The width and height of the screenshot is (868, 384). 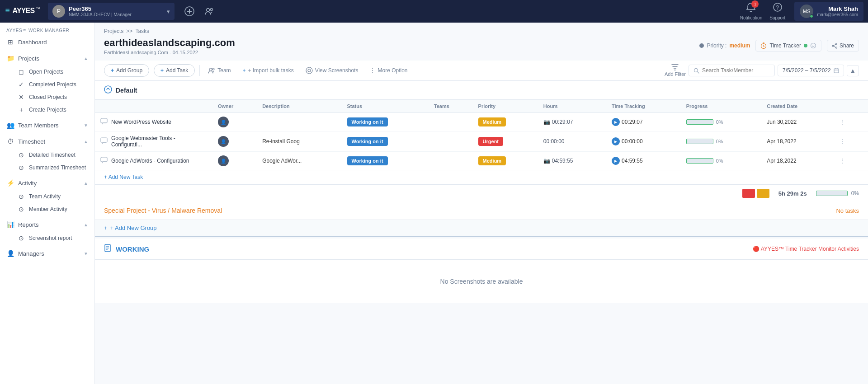 What do you see at coordinates (47, 154) in the screenshot?
I see `sidebar-section-timesheet: ⏱ Timesheet ▲ ⊙ Detailed Timesheet ⊙ Sum…` at bounding box center [47, 154].